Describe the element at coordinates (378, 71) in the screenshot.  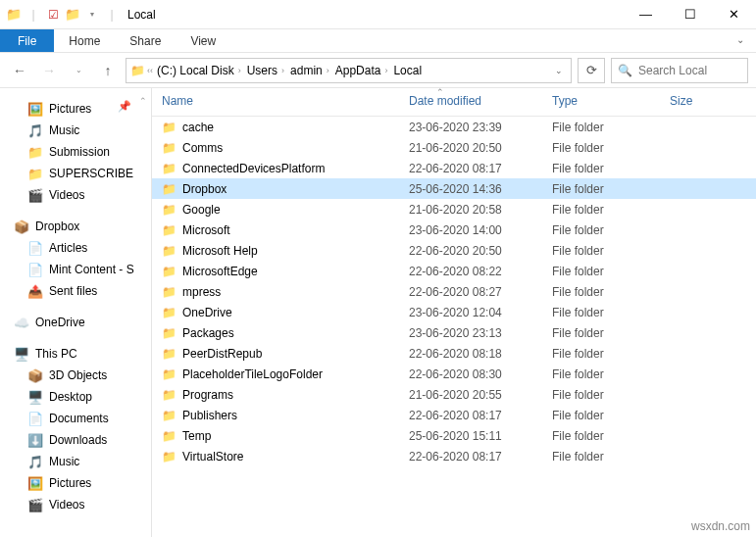
I see `navbar: ← → ⌄ ↑ 📁 ‹‹ (C:) Local Disk› Users› adm…` at that location.